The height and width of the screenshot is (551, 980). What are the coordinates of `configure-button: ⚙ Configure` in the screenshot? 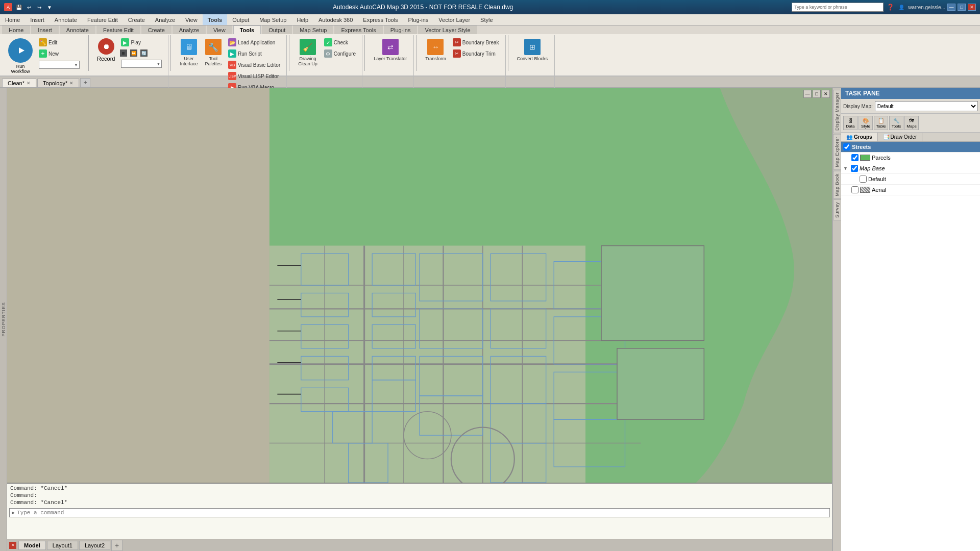 It's located at (340, 54).